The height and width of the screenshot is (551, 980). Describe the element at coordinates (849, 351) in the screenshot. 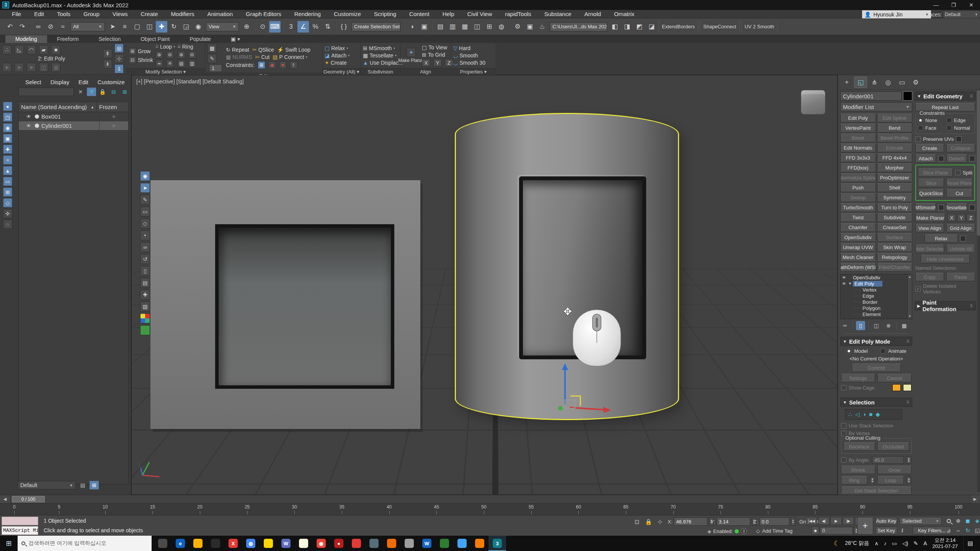

I see `model-radio` at that location.